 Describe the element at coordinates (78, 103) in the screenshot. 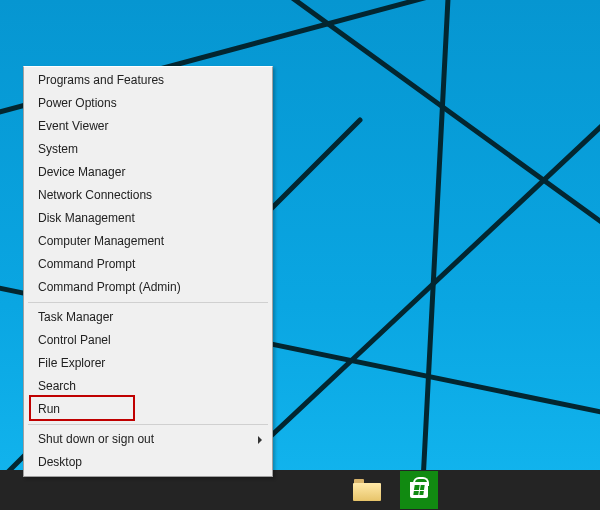

I see `menu-item-label: Power Options` at that location.